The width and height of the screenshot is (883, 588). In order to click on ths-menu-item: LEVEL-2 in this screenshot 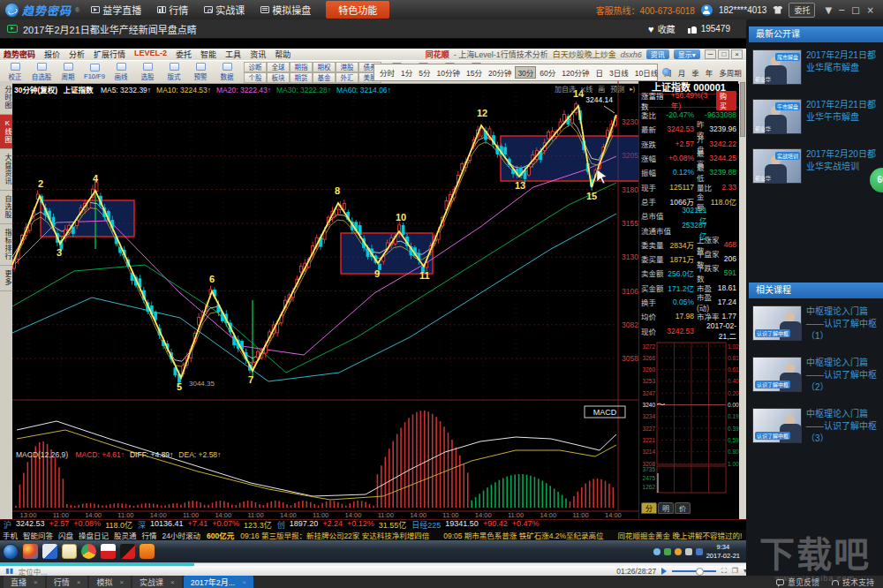, I will do `click(150, 55)`.